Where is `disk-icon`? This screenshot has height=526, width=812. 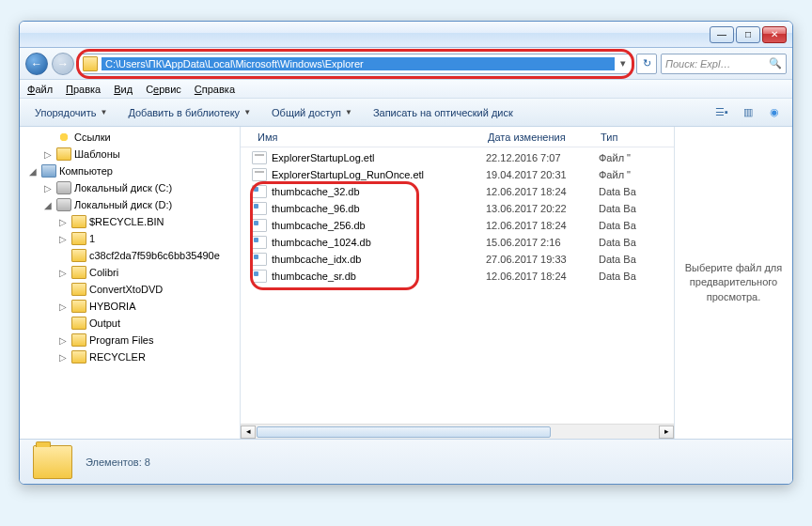 disk-icon is located at coordinates (64, 205).